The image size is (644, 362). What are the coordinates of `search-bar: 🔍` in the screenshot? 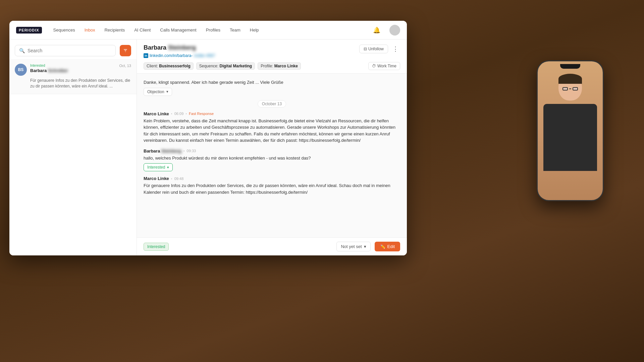 It's located at (65, 51).